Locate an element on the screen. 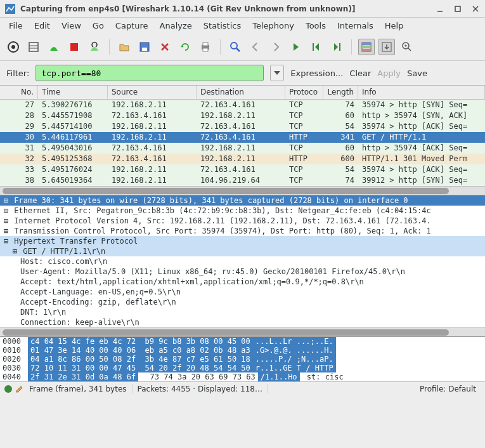 The image size is (485, 448). details-http: ⊟ Hypertext Transfer Protocol is located at coordinates (242, 241).